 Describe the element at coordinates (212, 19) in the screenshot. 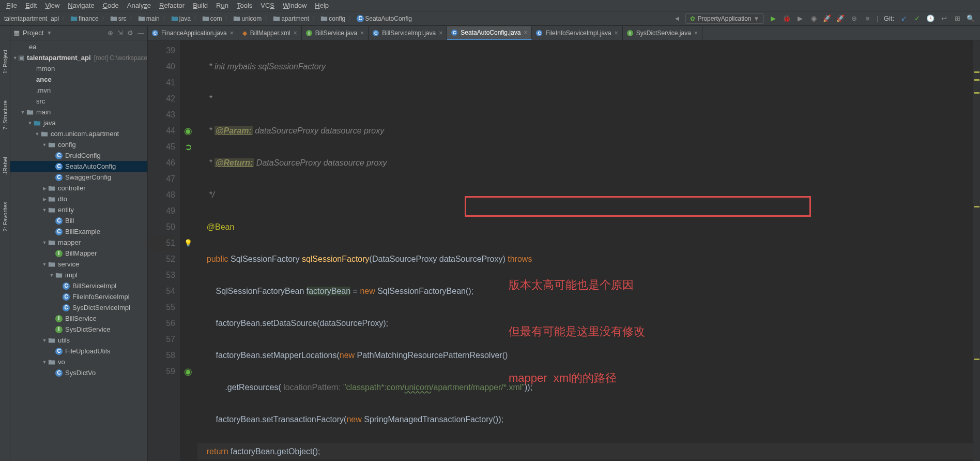

I see `breadcrumb: com` at that location.